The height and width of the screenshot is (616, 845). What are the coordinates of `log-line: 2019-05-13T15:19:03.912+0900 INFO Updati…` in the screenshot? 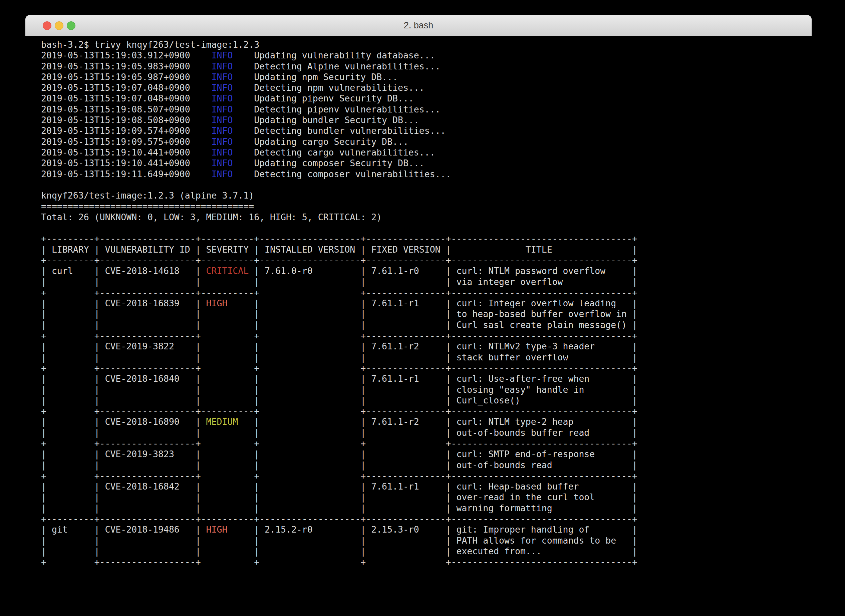 It's located at (427, 55).